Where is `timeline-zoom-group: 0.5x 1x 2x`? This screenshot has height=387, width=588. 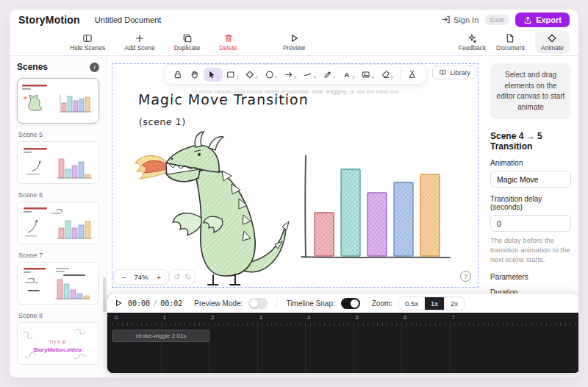 timeline-zoom-group: 0.5x 1x 2x is located at coordinates (431, 303).